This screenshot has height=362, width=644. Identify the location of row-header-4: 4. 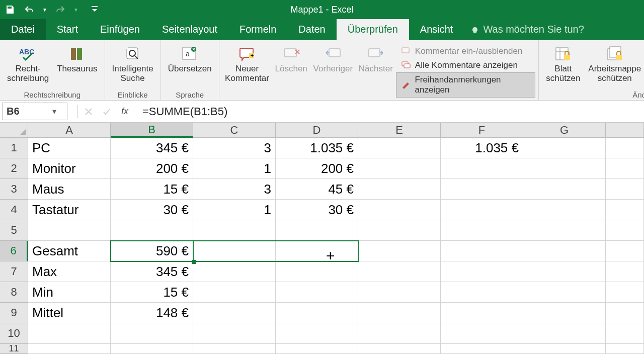
(14, 210).